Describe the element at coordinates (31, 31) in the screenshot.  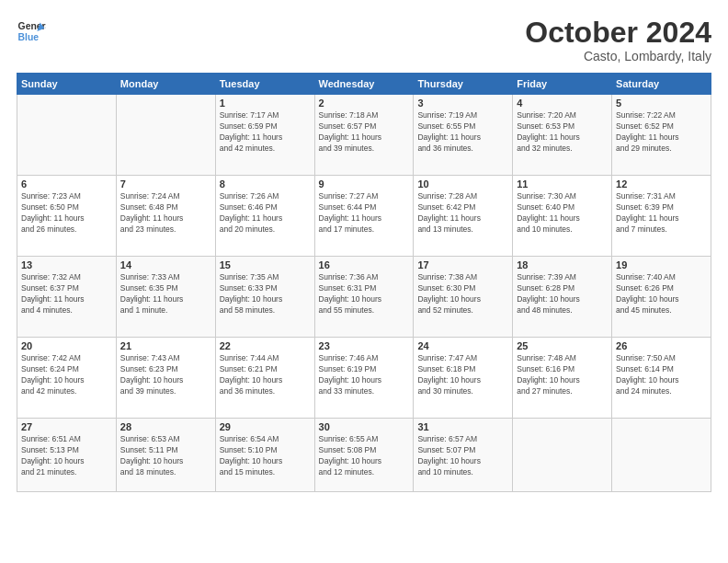
I see `general-blue-logo-icon: General Blue` at that location.